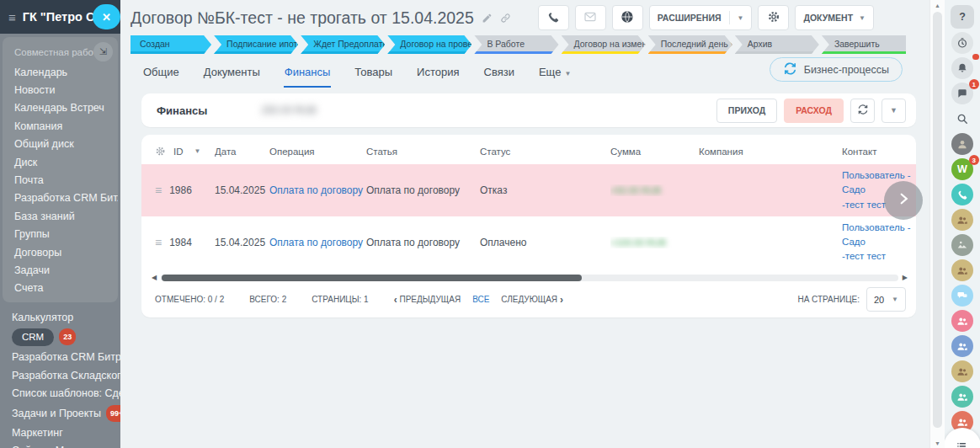  I want to click on rail-search-button, so click(962, 119).